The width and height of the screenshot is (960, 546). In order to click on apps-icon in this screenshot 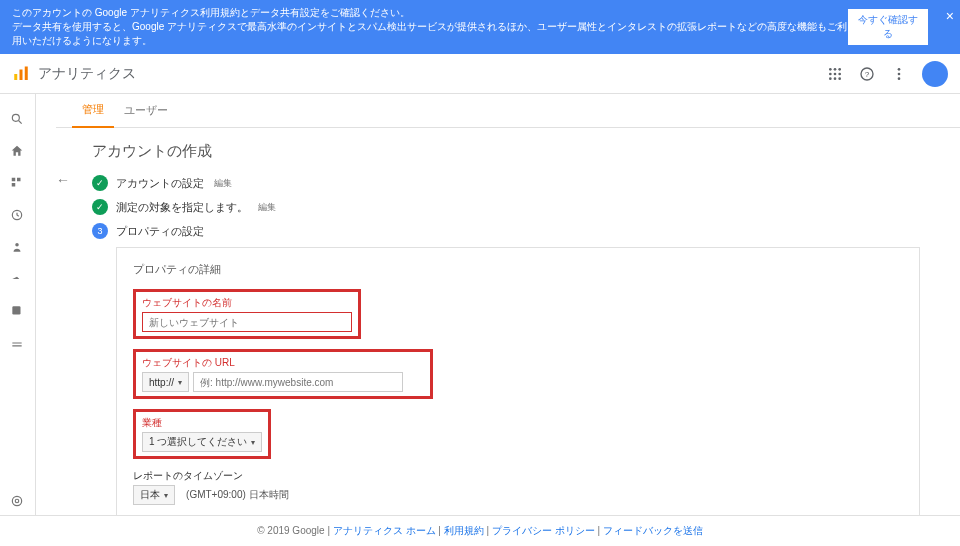, I will do `click(835, 74)`.